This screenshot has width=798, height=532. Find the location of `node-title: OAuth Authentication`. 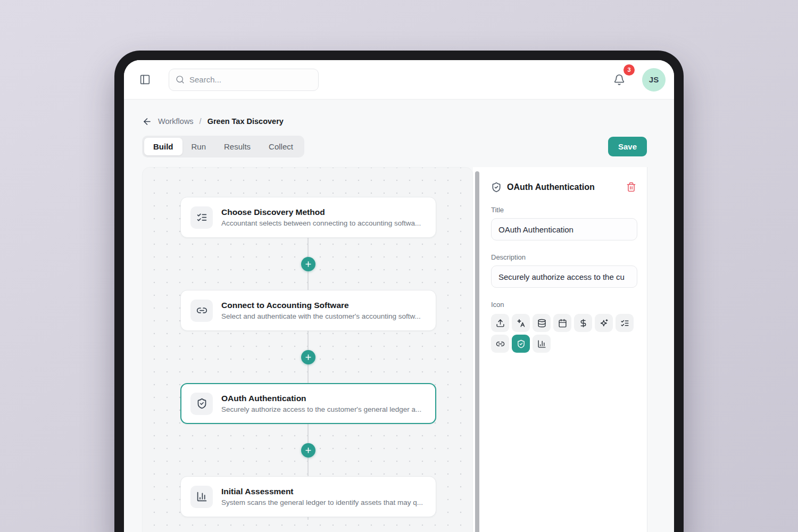

node-title: OAuth Authentication is located at coordinates (321, 398).